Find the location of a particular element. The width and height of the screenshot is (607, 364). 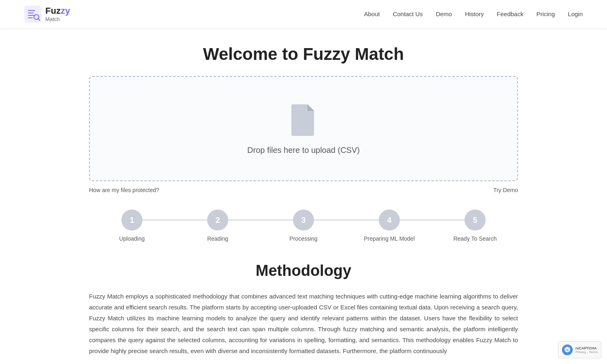

nav-pricing: Pricing is located at coordinates (545, 14).